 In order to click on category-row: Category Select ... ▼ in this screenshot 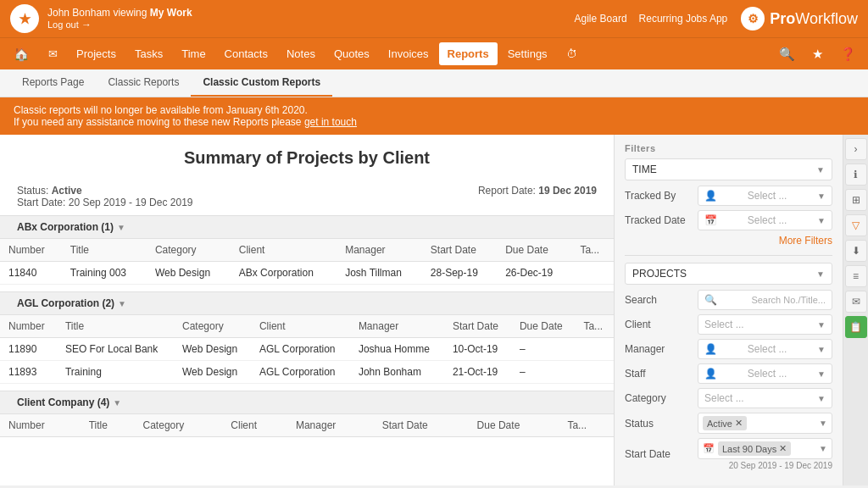, I will do `click(729, 398)`.